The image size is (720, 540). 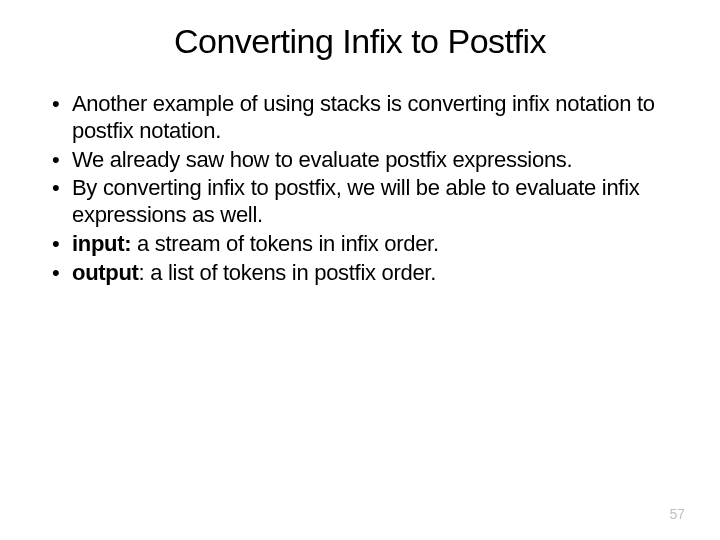 What do you see at coordinates (322, 160) in the screenshot?
I see `bullet-text: We already saw how to evaluate postfix e…` at bounding box center [322, 160].